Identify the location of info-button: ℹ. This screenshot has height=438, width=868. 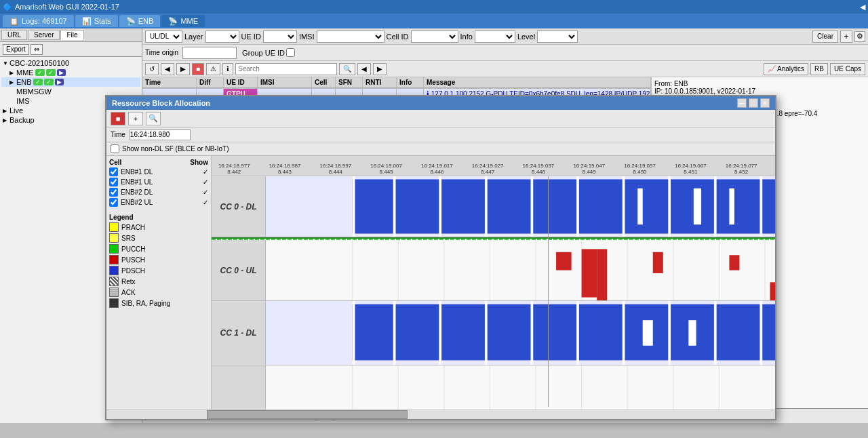
(228, 69).